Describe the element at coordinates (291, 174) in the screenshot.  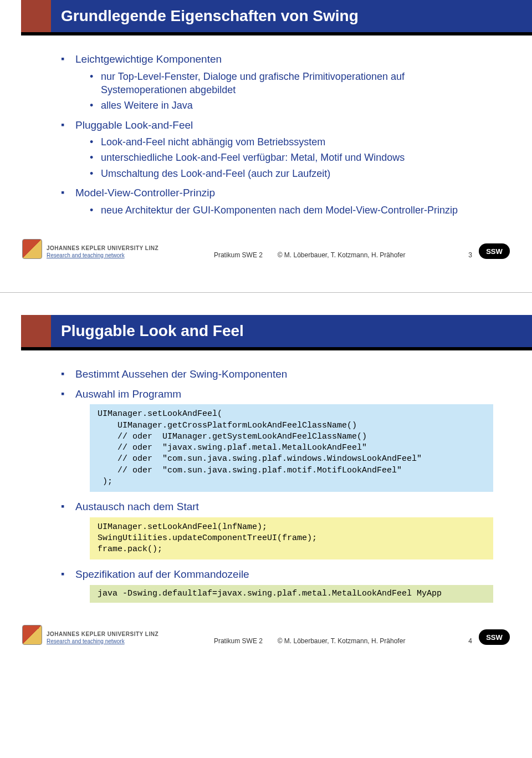
I see `sub-item: Umschaltung des Look-and-Feel (auch zur …` at that location.